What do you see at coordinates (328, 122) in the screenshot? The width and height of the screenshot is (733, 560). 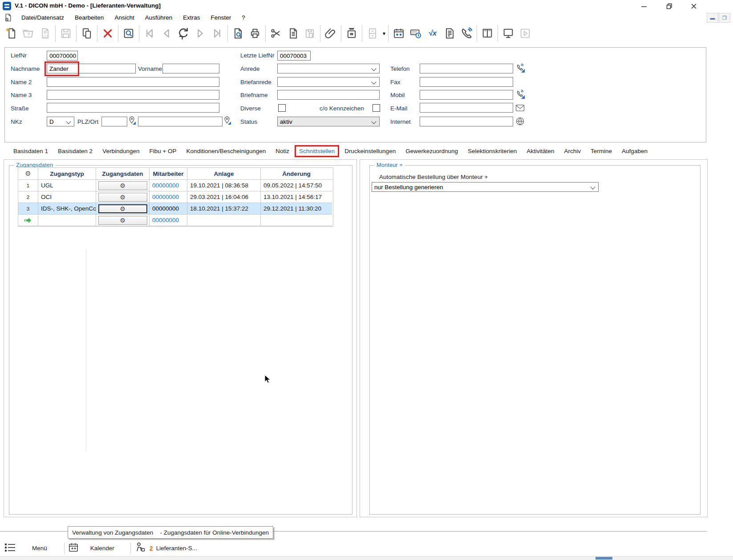 I see `status-select: aktiv` at bounding box center [328, 122].